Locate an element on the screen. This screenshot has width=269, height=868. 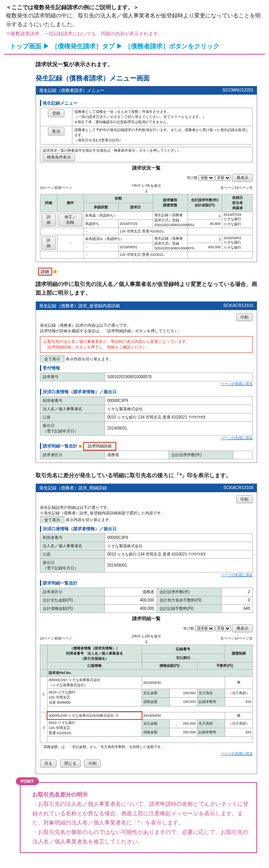
pager-prev-3: 前ページ is located at coordinates (65, 638).